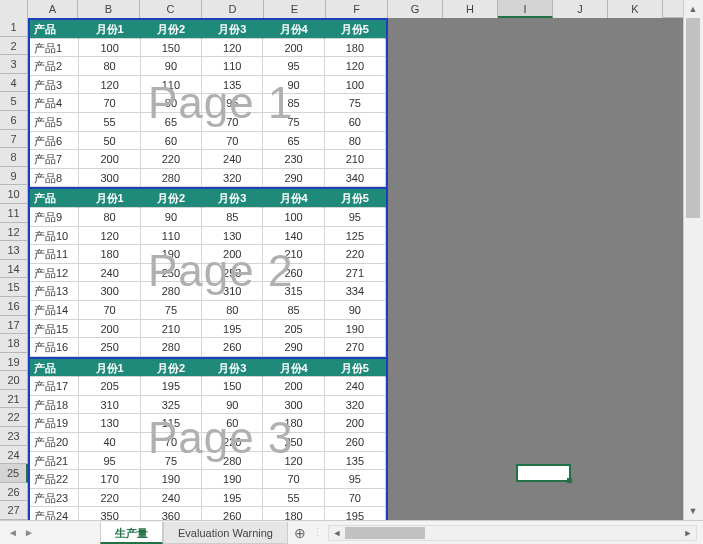 Image resolution: width=703 pixels, height=544 pixels. What do you see at coordinates (294, 218) in the screenshot?
I see `cell: 100` at bounding box center [294, 218].